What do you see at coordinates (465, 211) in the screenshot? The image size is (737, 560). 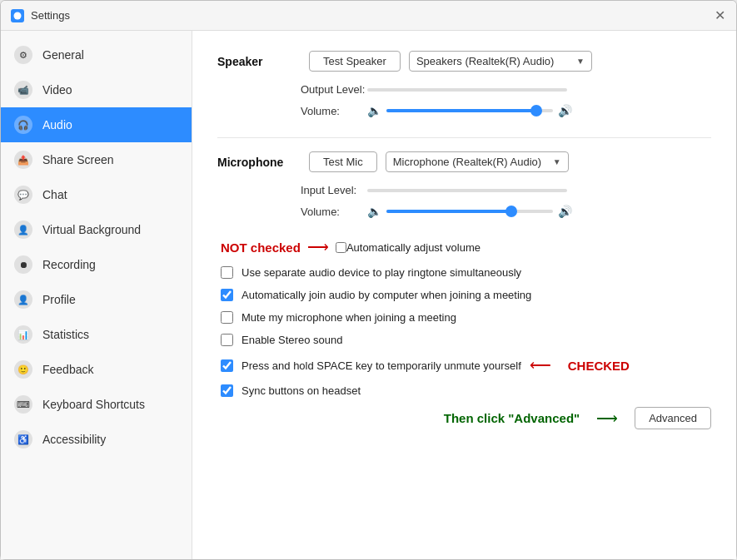 I see `microphone-volume-row: Volume: 🔈 🔊` at bounding box center [465, 211].